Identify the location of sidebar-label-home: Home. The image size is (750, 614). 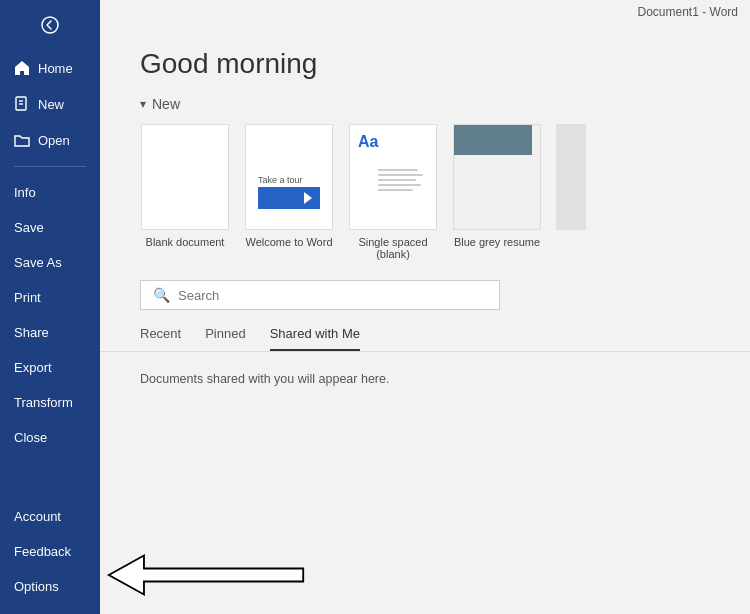
(56, 68).